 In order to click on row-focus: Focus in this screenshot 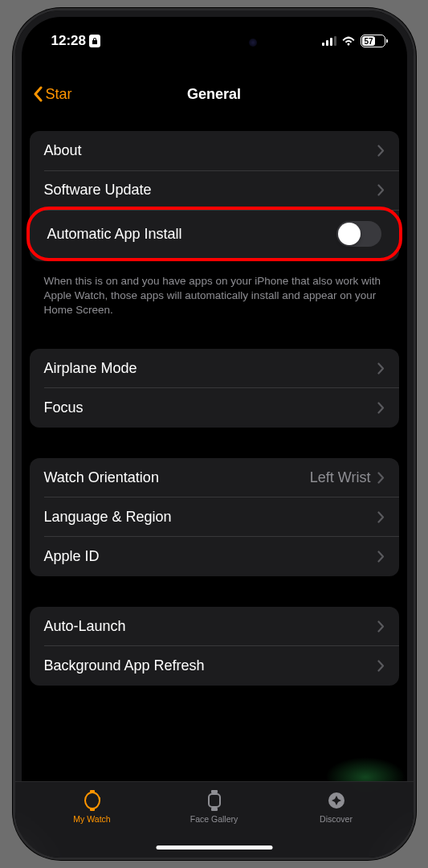, I will do `click(214, 408)`.